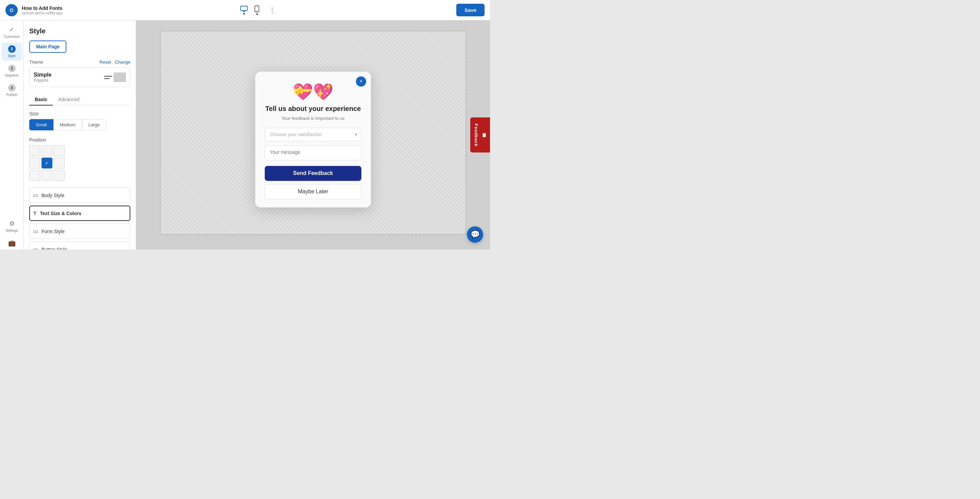 The height and width of the screenshot is (499, 980). What do you see at coordinates (53, 195) in the screenshot?
I see `body-style-label: Body Style` at bounding box center [53, 195].